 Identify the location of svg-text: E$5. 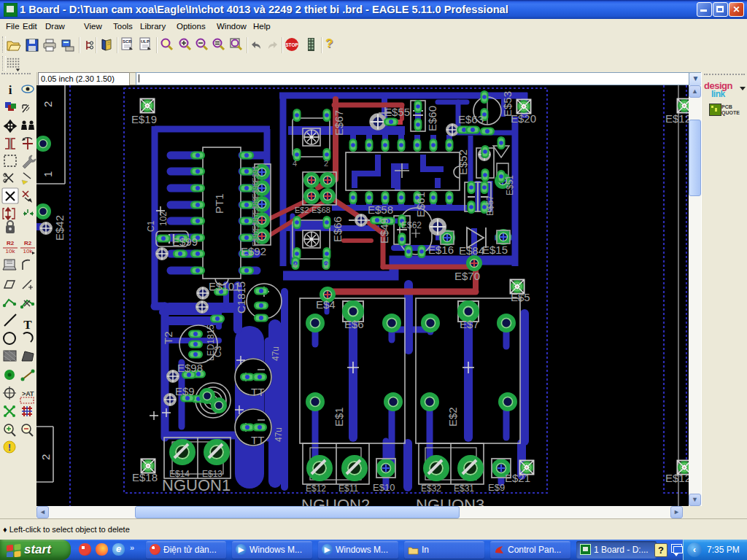
(521, 298).